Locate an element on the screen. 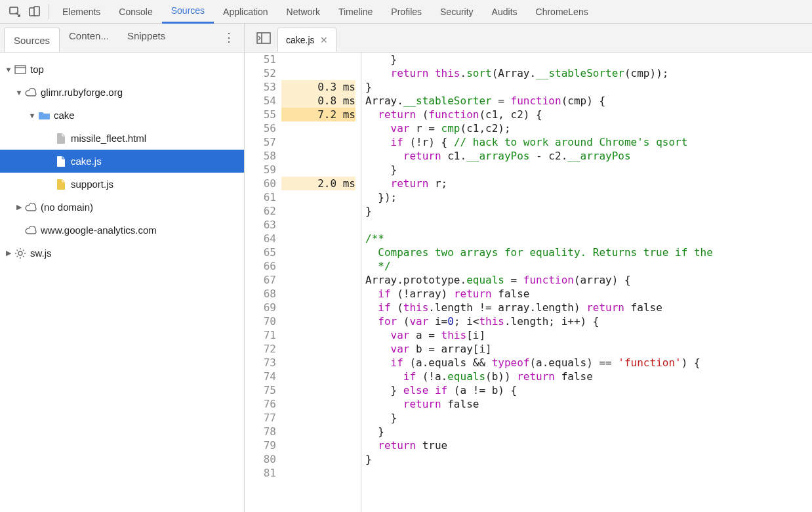  tree-item-label: cake is located at coordinates (64, 116).